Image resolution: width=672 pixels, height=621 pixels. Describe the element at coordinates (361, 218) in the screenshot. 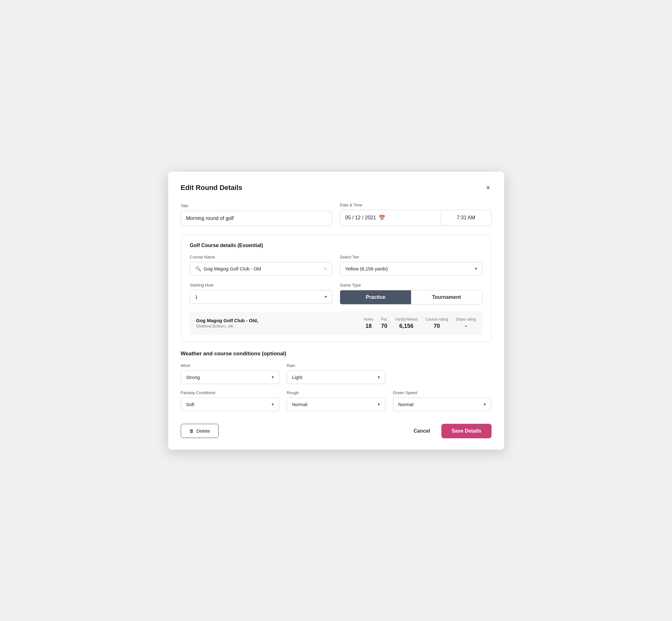

I see `date-value: 05 / 12 / 2021` at that location.